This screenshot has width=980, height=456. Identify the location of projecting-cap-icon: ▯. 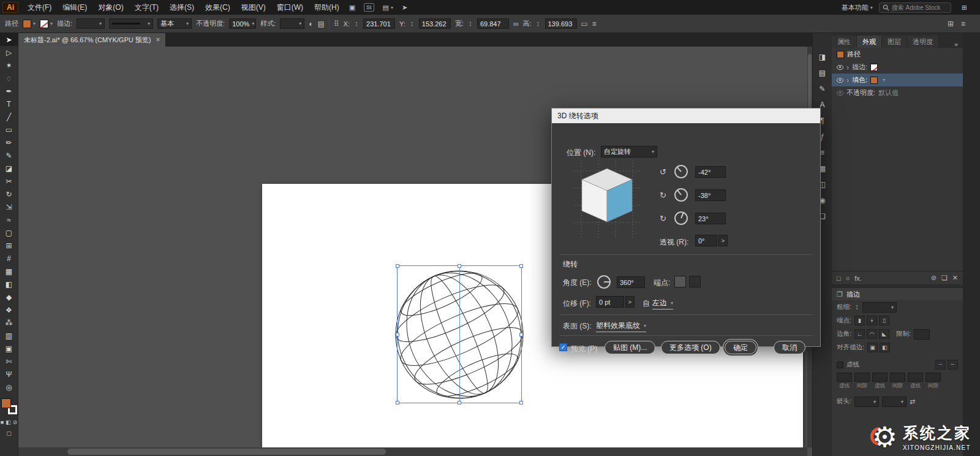
(884, 321).